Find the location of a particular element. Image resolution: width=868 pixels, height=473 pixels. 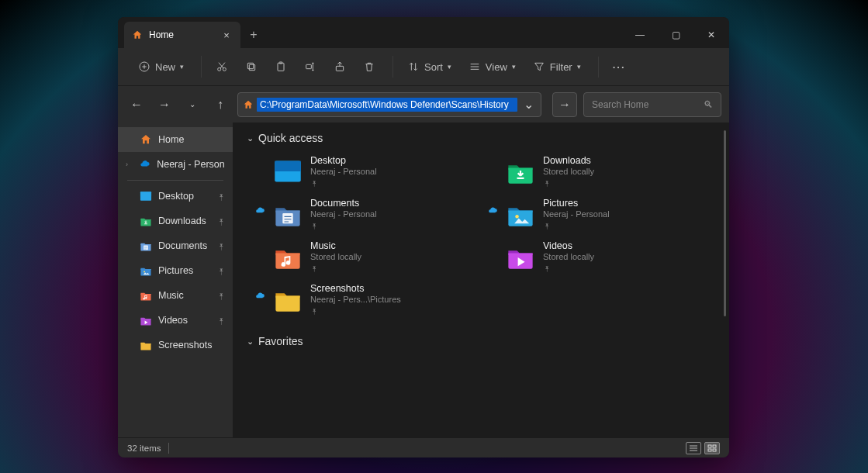

paste-button is located at coordinates (281, 67).